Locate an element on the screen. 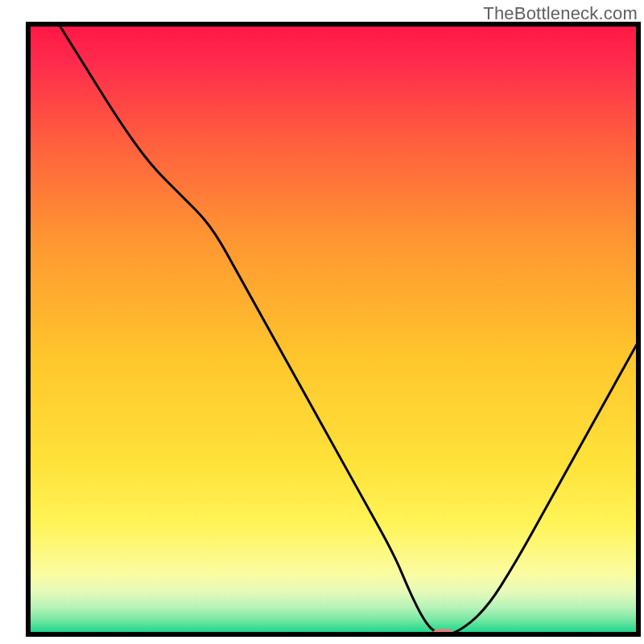 The height and width of the screenshot is (644, 644). watermark-text: TheBottleneck.com is located at coordinates (560, 14).